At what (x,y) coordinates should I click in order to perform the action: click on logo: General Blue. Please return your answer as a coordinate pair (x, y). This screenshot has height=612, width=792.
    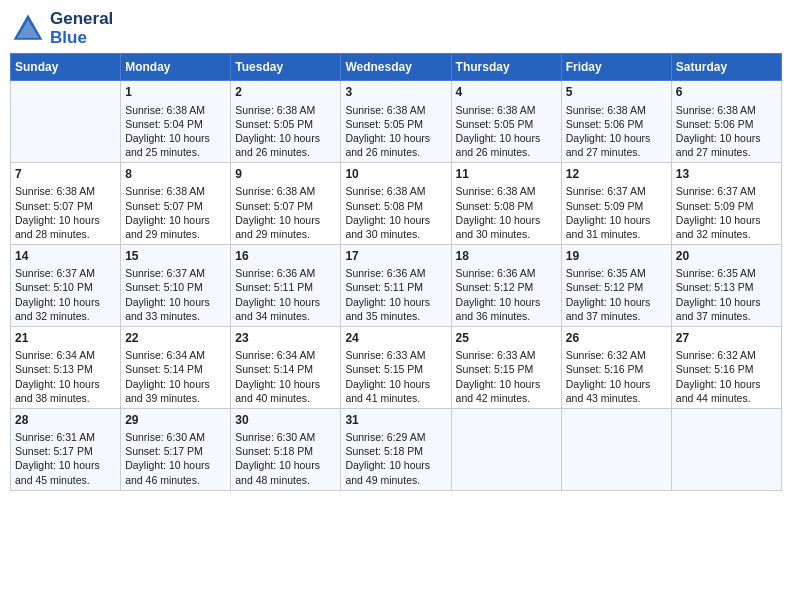
    Looking at the image, I should click on (62, 28).